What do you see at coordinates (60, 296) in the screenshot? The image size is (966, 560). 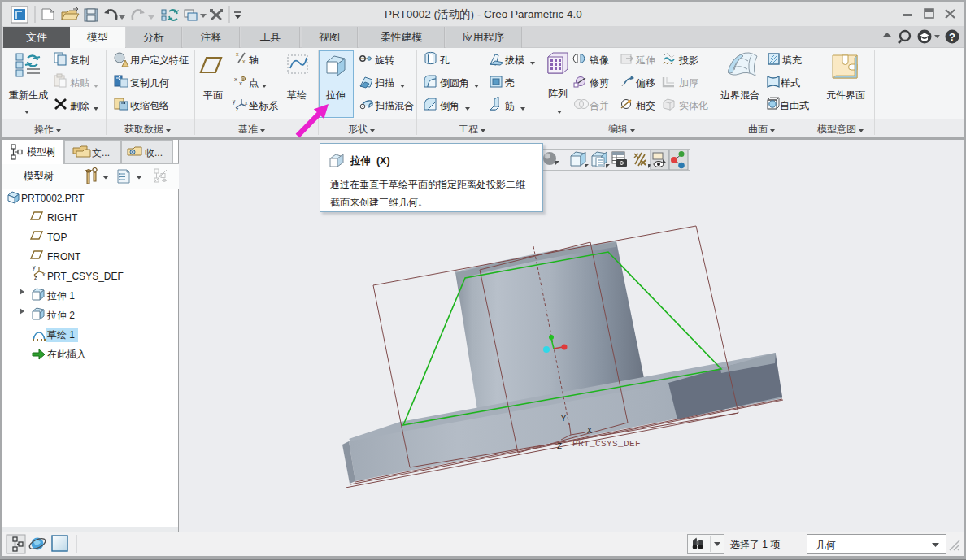 I see `svg-text: 拉伸 1` at bounding box center [60, 296].